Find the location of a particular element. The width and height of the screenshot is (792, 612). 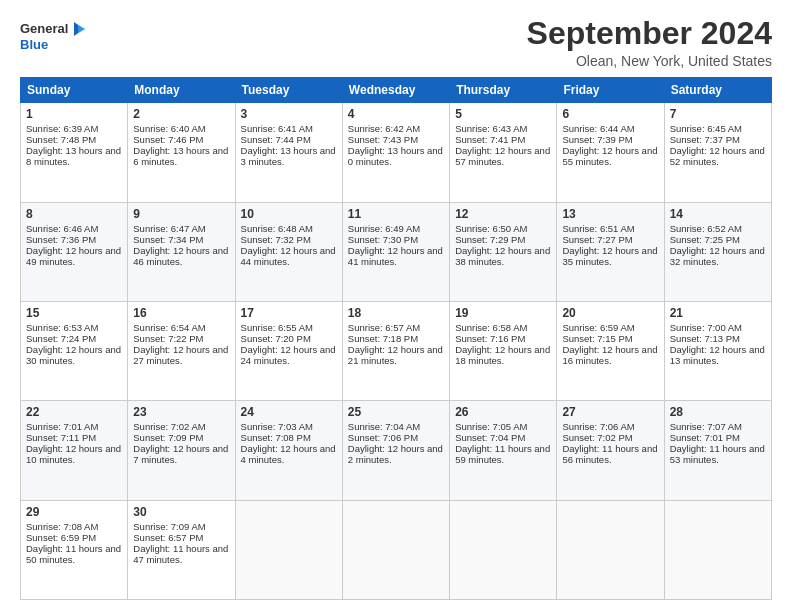

sunset-label: Sunset: 7:13 PM is located at coordinates (705, 338).